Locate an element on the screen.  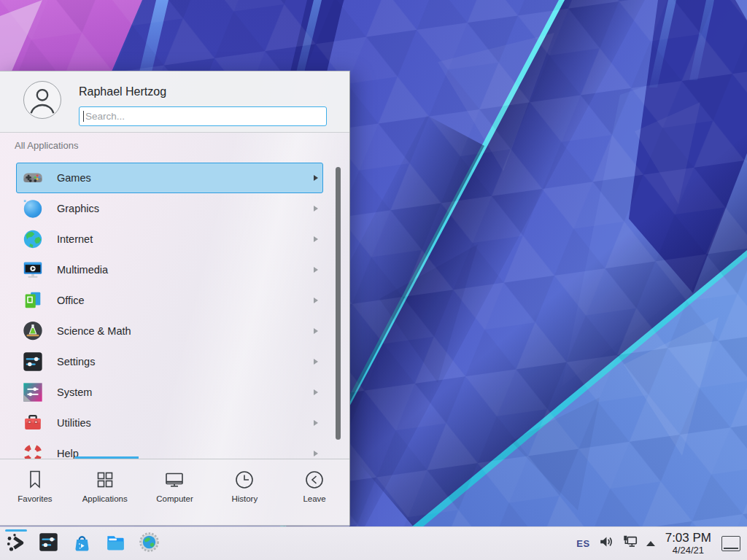
volume-icon is located at coordinates (606, 543).